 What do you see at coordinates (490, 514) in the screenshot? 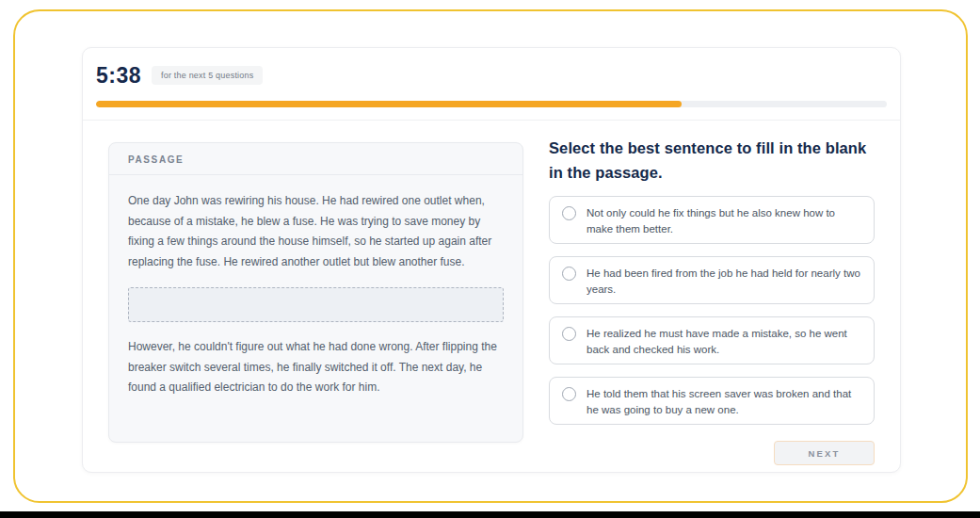
I see `bottom-black-bar` at bounding box center [490, 514].